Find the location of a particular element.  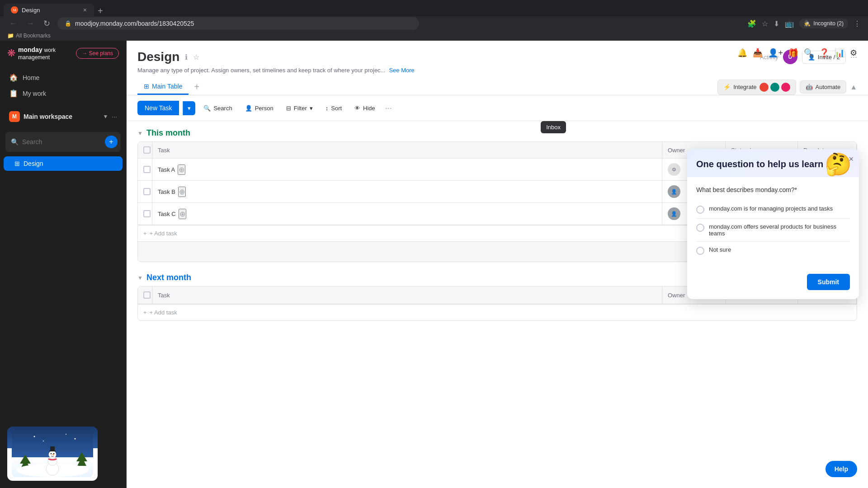

menu-button: ⋮ is located at coordinates (857, 23).